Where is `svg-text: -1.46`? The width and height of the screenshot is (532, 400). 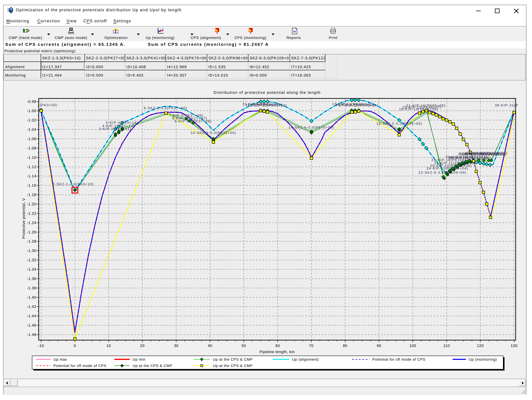
svg-text: -1.46 is located at coordinates (32, 325).